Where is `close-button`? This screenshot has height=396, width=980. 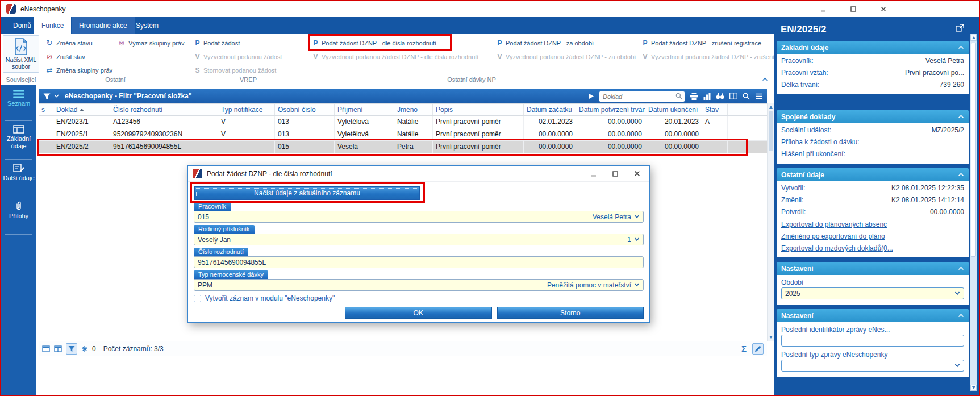 close-button is located at coordinates (883, 9).